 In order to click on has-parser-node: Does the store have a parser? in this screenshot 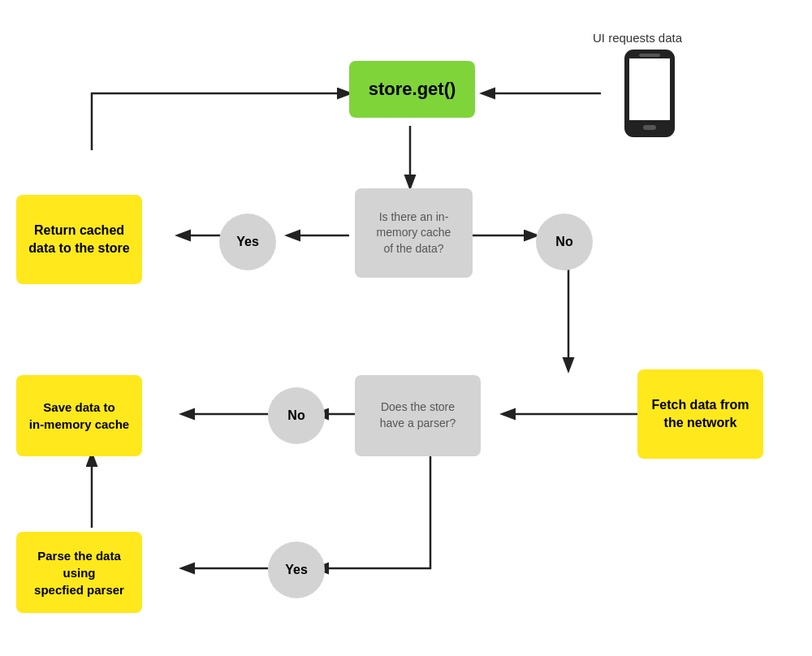, I will do `click(417, 416)`.